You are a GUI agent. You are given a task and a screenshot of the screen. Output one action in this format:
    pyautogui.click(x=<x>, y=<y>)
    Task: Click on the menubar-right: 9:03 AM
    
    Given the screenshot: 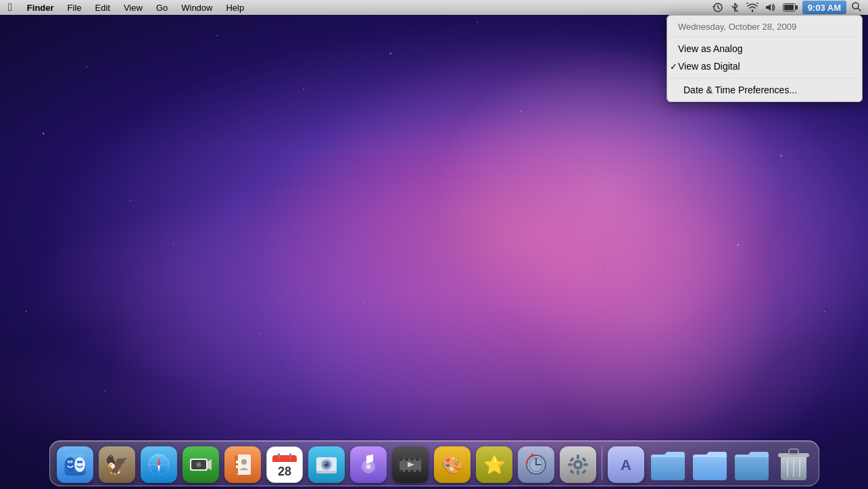 What is the action you would take?
    pyautogui.click(x=790, y=7)
    